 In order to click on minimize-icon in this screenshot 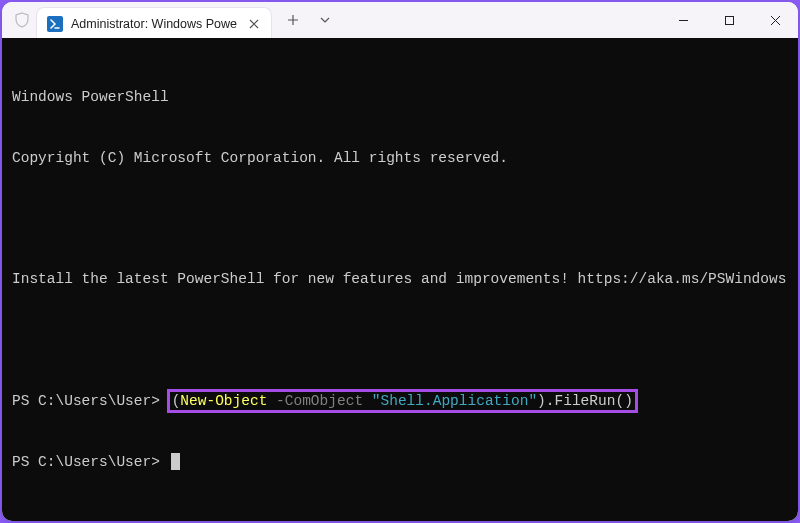, I will do `click(684, 20)`.